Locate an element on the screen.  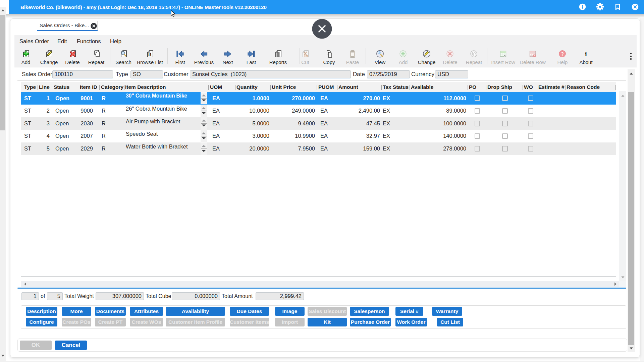
svg-text: B is located at coordinates (150, 54).